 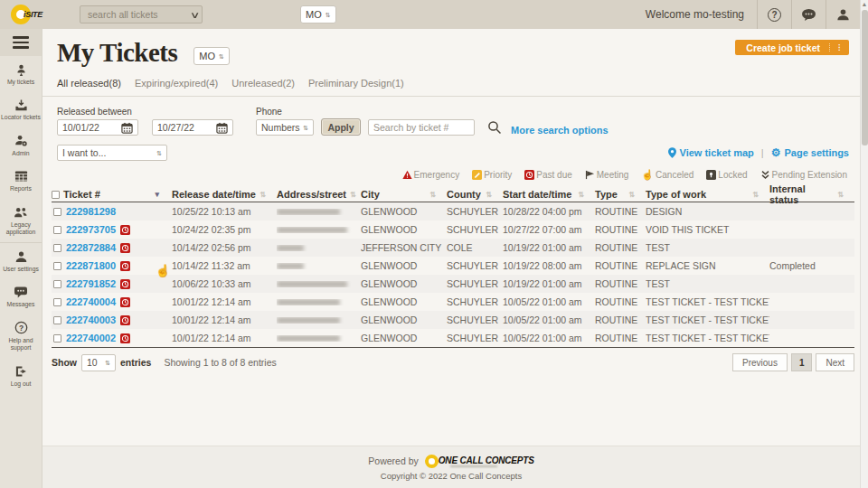 I want to click on table-row: 222872884 10/14/22 02:56 pm JEFFERSON CI…, so click(x=453, y=248).